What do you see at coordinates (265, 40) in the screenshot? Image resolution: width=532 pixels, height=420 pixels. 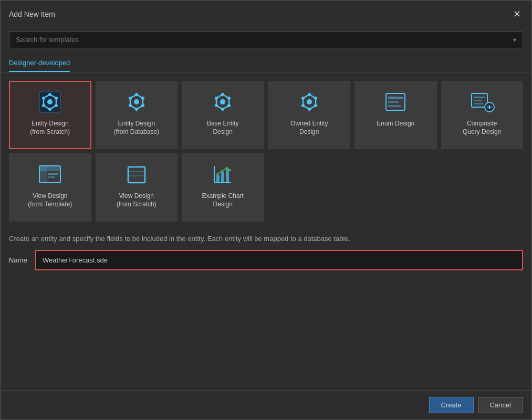 I see `search-input` at bounding box center [265, 40].